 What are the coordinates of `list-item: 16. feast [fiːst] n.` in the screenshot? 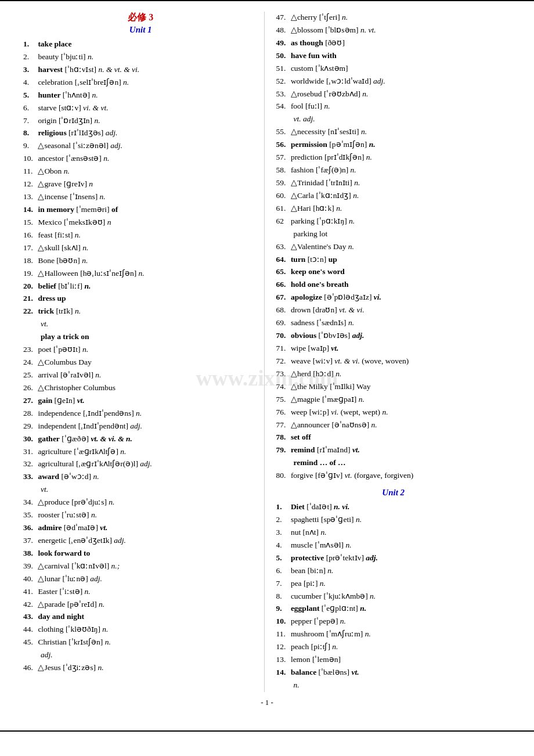 It's located at (140, 236).